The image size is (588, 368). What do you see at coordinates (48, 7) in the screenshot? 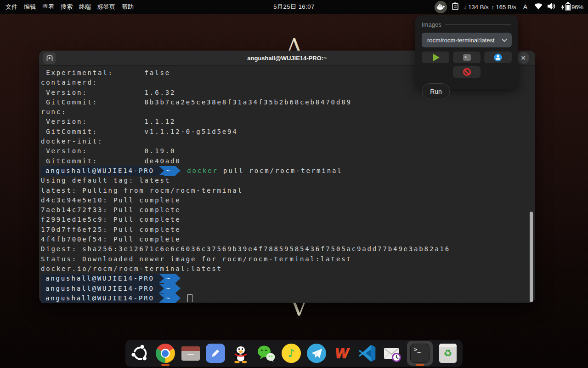
I see `menu-item-2: 查看` at bounding box center [48, 7].